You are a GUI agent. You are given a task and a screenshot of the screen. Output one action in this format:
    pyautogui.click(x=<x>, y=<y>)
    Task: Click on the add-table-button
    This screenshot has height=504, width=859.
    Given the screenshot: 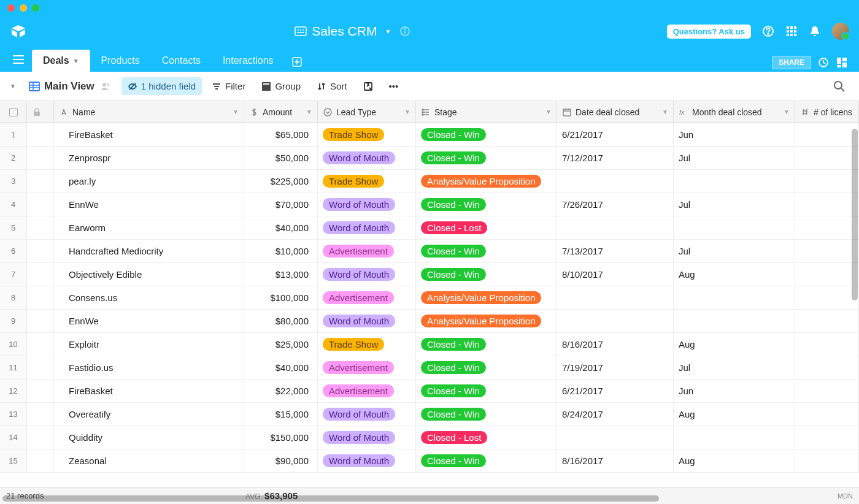 What is the action you would take?
    pyautogui.click(x=297, y=62)
    